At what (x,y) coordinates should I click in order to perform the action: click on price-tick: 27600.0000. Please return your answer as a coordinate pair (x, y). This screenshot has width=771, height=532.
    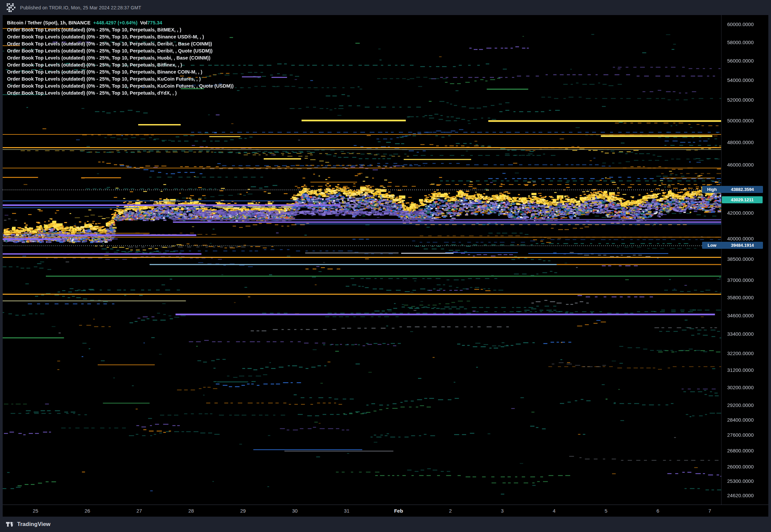
    Looking at the image, I should click on (740, 435).